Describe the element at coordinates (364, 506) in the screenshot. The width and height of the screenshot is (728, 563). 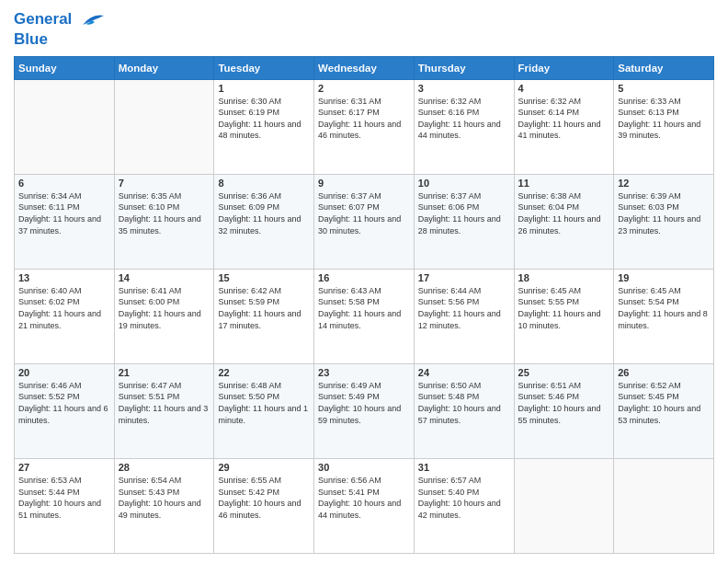
I see `calendar-cell: 30Sunrise: 6:56 AM Sunset: 5:41 PM Dayli…` at that location.